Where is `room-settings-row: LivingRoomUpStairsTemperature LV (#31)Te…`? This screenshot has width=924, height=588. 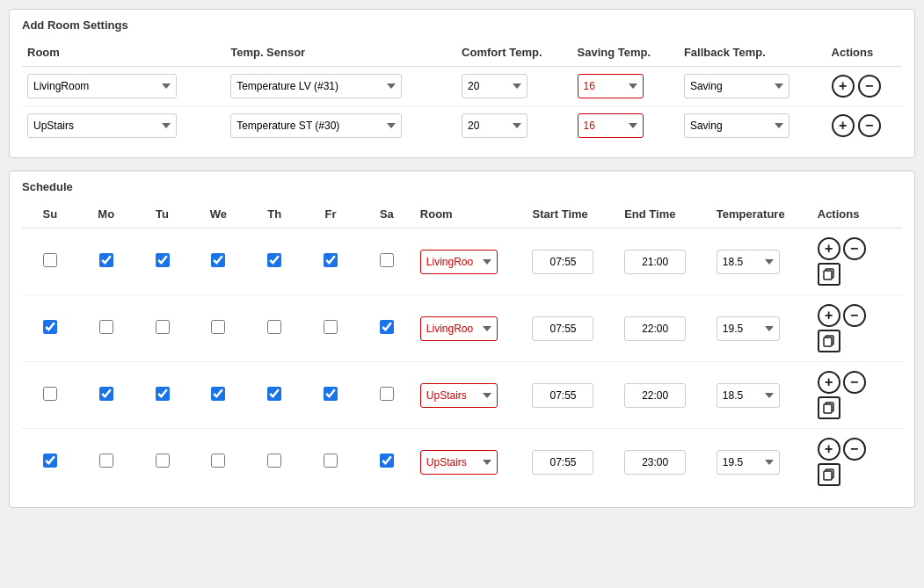 room-settings-row: LivingRoomUpStairsTemperature LV (#31)Te… is located at coordinates (462, 86).